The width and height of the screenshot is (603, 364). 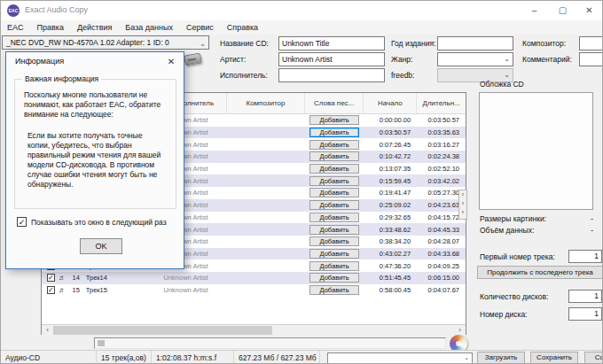 I want to click on app-icon: EAC, so click(x=13, y=11).